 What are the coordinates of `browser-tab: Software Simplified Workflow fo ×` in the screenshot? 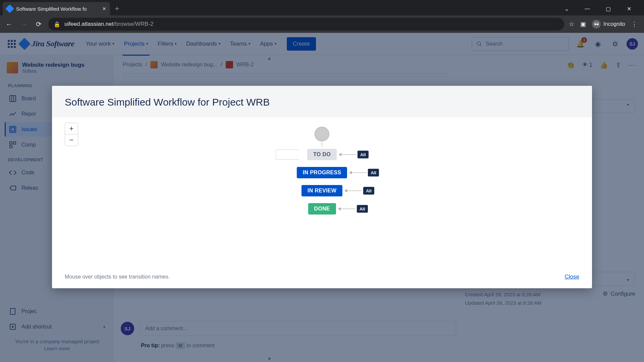 It's located at (56, 9).